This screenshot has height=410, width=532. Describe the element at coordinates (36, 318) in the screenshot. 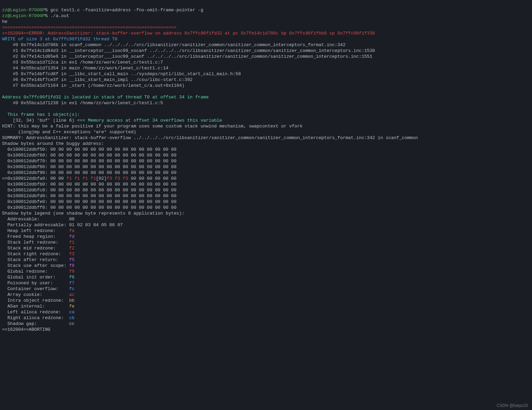

I see `legend-row: Right alloca redzone:` at that location.